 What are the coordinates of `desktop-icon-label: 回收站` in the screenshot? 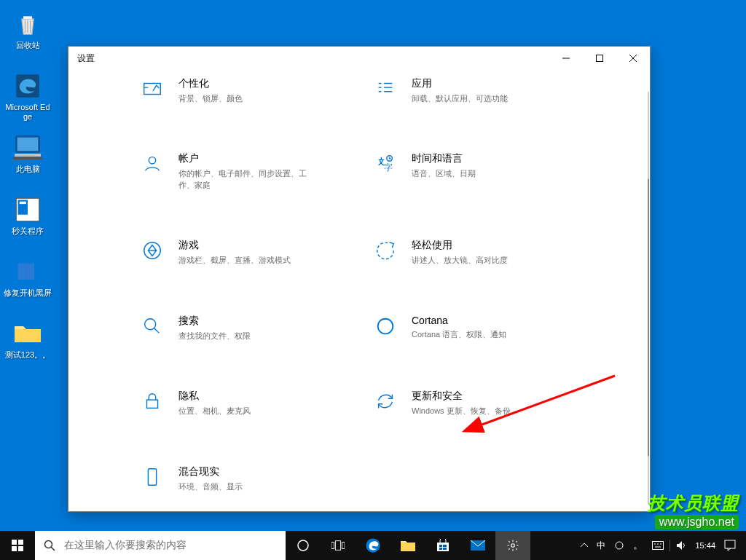 It's located at (28, 45).